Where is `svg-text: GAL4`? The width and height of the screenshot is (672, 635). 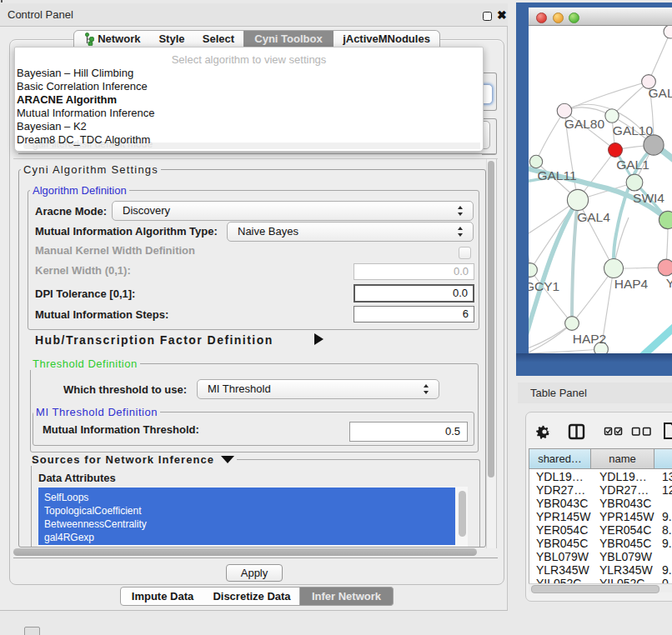 svg-text: GAL4 is located at coordinates (594, 217).